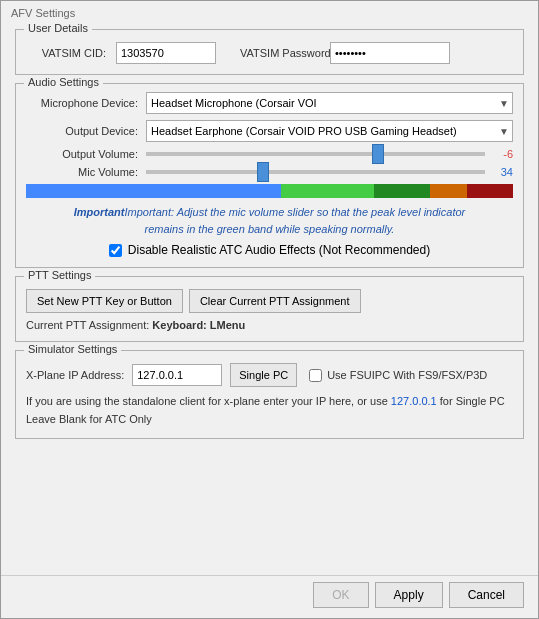 The image size is (539, 619). I want to click on output-select: Headset Earphone (Corsair VOID PRO USB G…, so click(330, 131).